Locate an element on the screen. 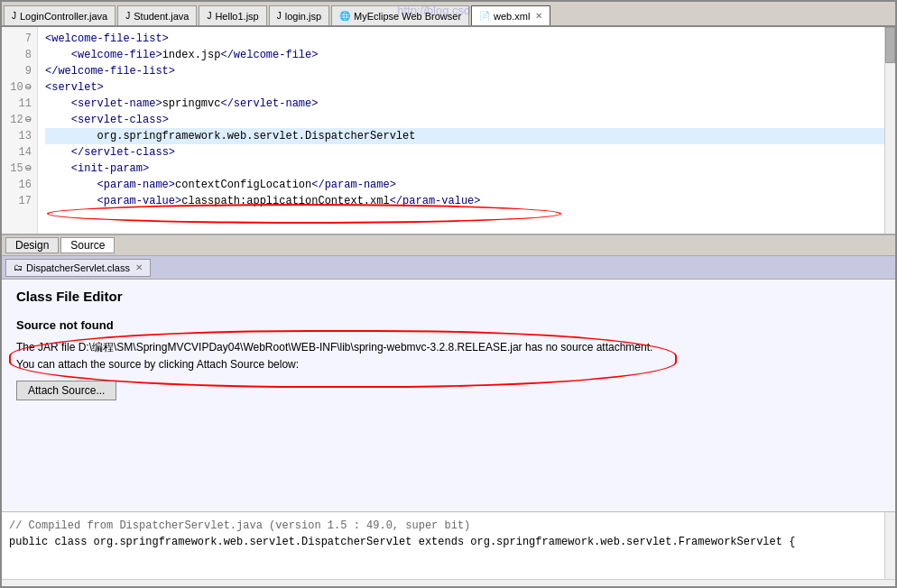 This screenshot has height=588, width=897. code-line-9: </welcome-file-list> is located at coordinates (467, 71).